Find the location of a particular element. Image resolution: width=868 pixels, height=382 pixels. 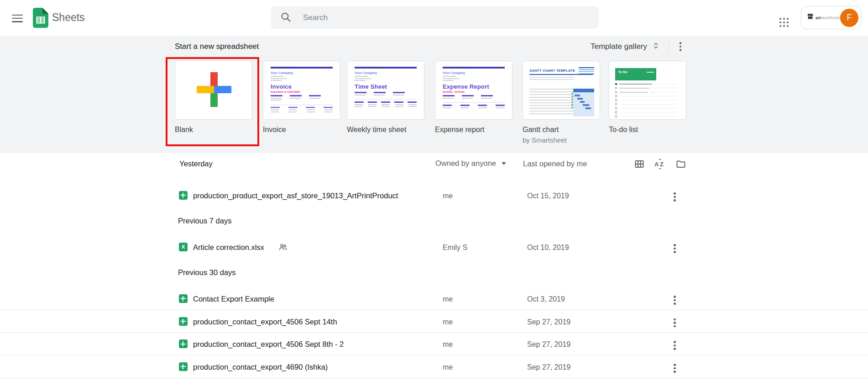

avatar: F is located at coordinates (849, 18).